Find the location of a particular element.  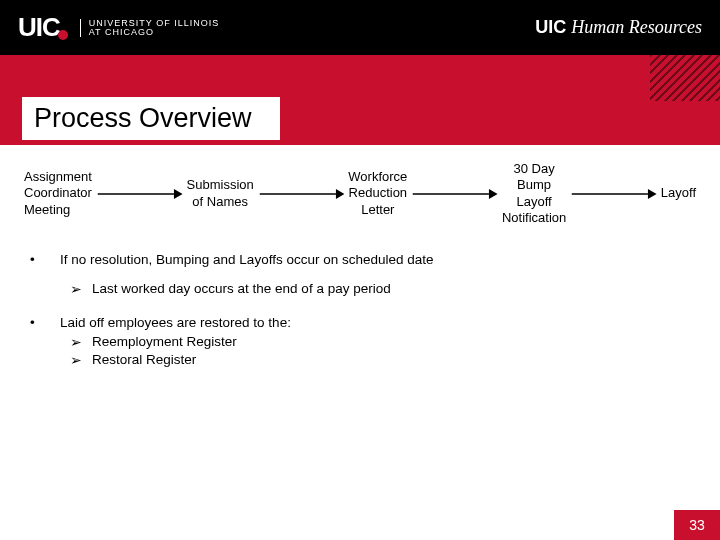

uic-logo-subtext: UNIVERSITY OF ILLINOIS AT CHICAGO is located at coordinates (150, 28).